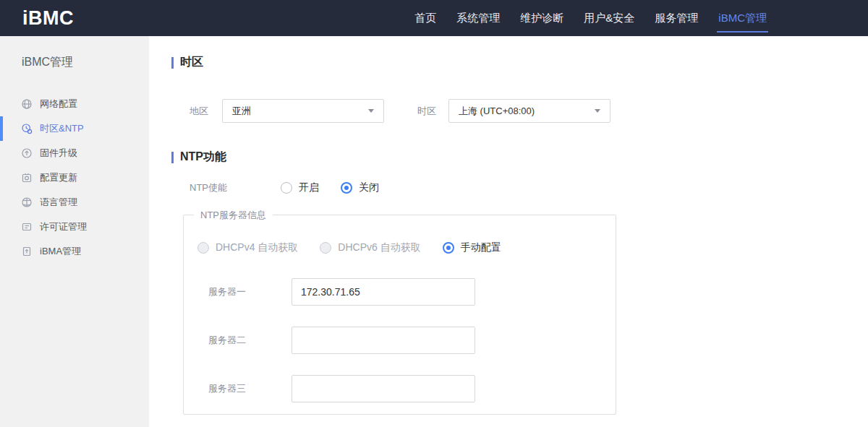  What do you see at coordinates (433, 111) in the screenshot?
I see `timezone-label: 时区` at bounding box center [433, 111].